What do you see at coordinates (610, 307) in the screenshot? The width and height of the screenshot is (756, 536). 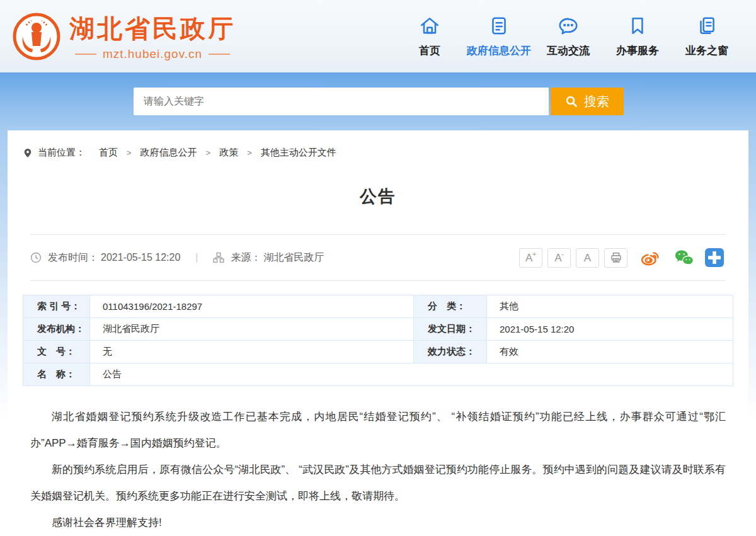 I see `meta-value-category: 其他` at bounding box center [610, 307].